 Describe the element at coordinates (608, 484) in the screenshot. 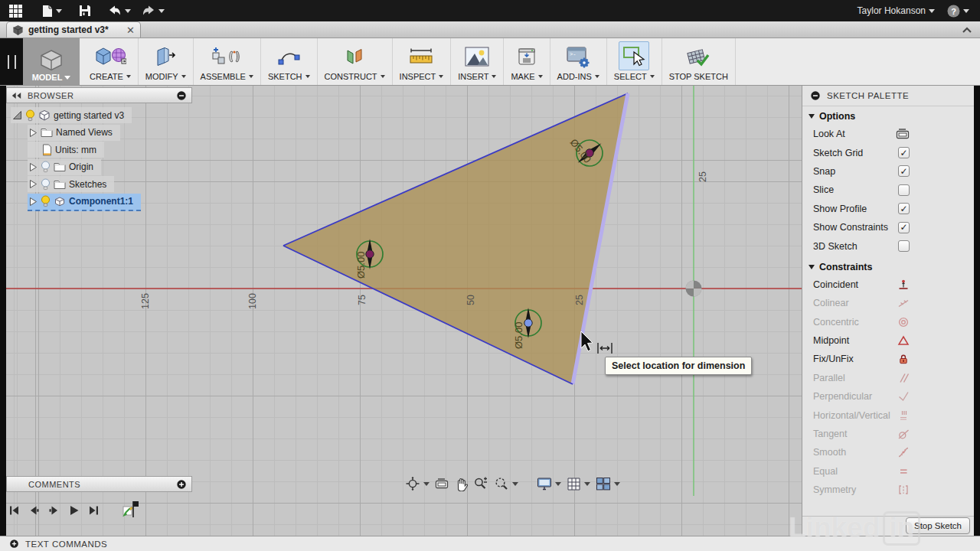

I see `nav-viewports` at that location.